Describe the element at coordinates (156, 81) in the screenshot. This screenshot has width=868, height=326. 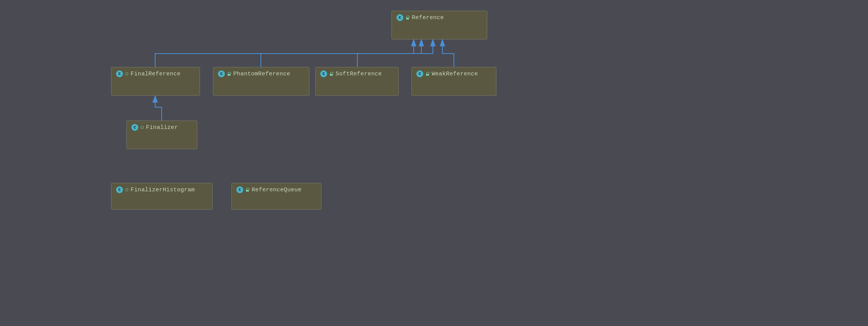
I see `node-finalreference: C FinalReference` at that location.